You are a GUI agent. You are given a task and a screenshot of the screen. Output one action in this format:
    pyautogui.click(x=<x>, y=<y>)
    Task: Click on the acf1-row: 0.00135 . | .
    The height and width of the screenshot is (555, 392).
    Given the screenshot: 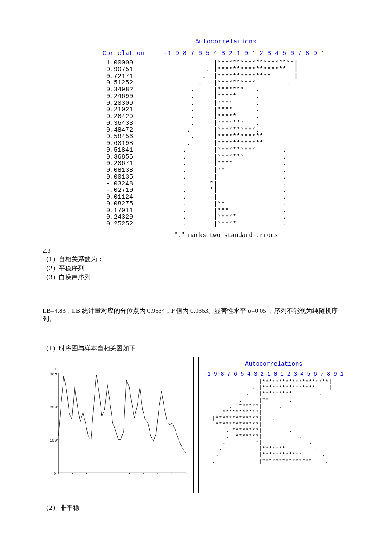 What is the action you would take?
    pyautogui.click(x=226, y=177)
    